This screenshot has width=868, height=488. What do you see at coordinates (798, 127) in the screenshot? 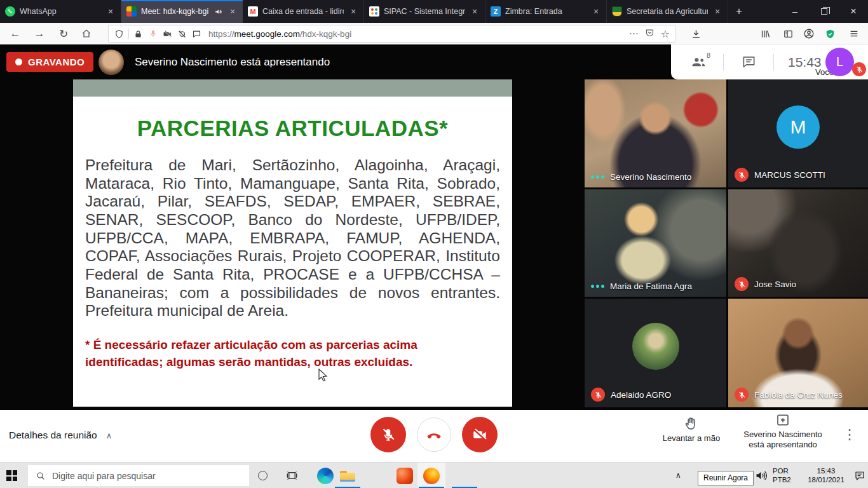
I see `participant-avatar: M` at bounding box center [798, 127].